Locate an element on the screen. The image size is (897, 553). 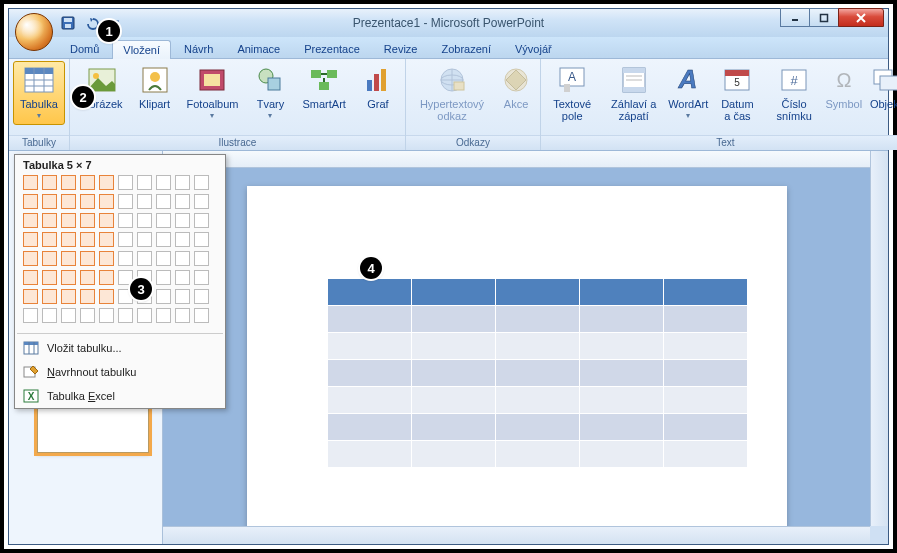
object-button: Objekt is located at coordinates (882, 87).